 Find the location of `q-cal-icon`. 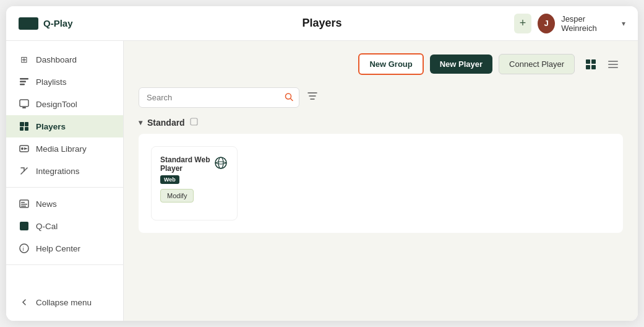

q-cal-icon is located at coordinates (24, 226).